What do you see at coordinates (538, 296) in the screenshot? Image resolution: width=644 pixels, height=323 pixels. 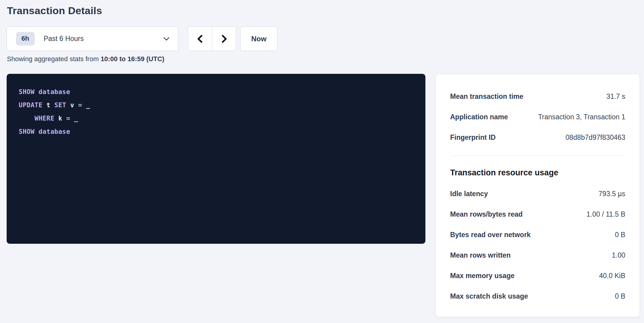 I see `stat-row: Max scratch disk usage0 B` at bounding box center [538, 296].